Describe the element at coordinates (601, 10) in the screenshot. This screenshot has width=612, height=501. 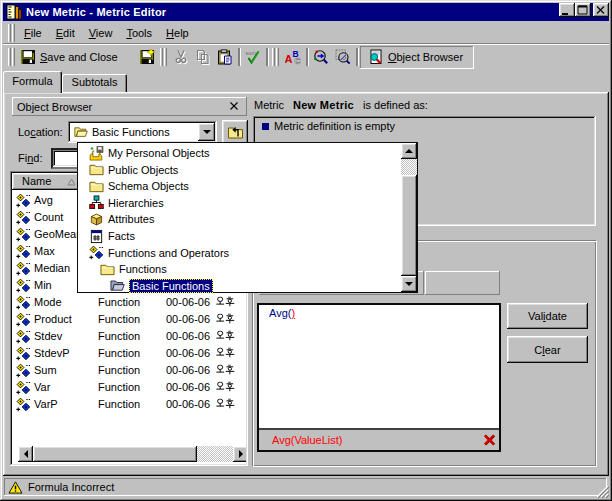
I see `close-button` at that location.